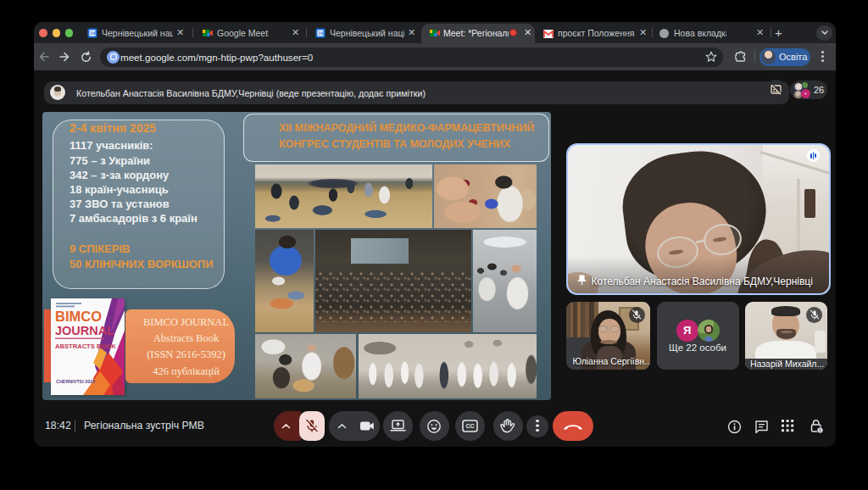  What do you see at coordinates (78, 316) in the screenshot?
I see `svg-text: BIMCO` at bounding box center [78, 316].